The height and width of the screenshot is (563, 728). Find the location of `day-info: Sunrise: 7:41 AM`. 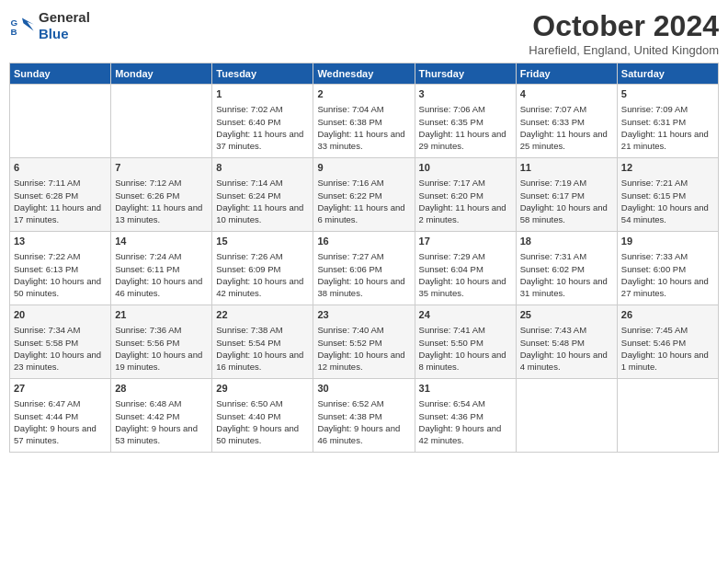

day-info: Sunrise: 7:41 AM is located at coordinates (465, 329).